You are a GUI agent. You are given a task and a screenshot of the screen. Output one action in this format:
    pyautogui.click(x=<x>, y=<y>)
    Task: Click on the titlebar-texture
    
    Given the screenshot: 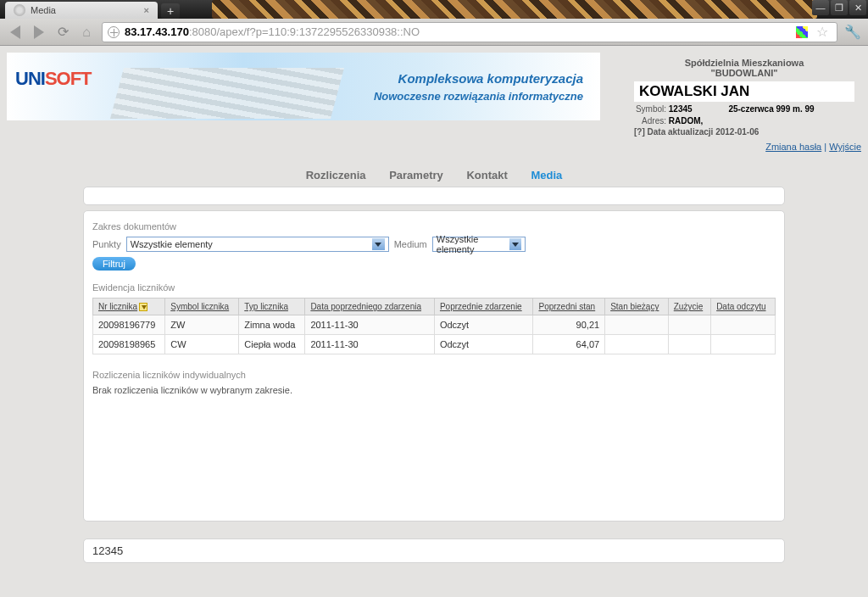 What is the action you would take?
    pyautogui.click(x=515, y=9)
    